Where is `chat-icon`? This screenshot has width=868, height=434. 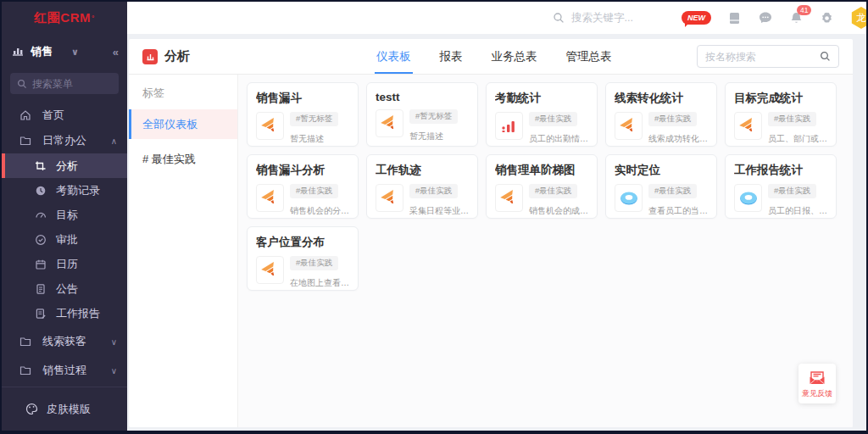
chat-icon is located at coordinates (765, 18).